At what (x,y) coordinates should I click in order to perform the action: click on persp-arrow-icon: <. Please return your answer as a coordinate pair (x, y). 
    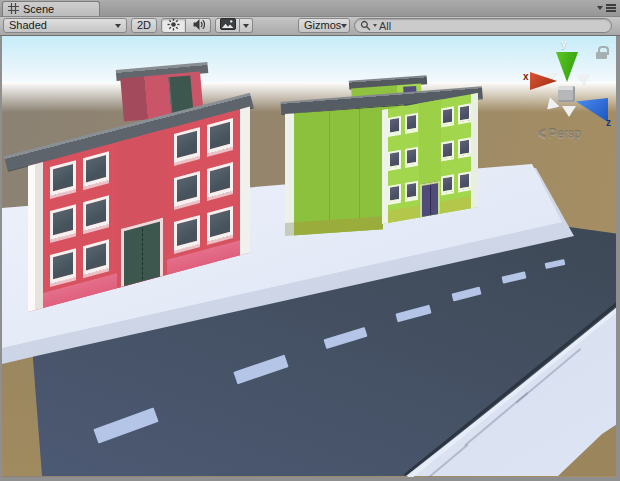
    Looking at the image, I should click on (542, 134).